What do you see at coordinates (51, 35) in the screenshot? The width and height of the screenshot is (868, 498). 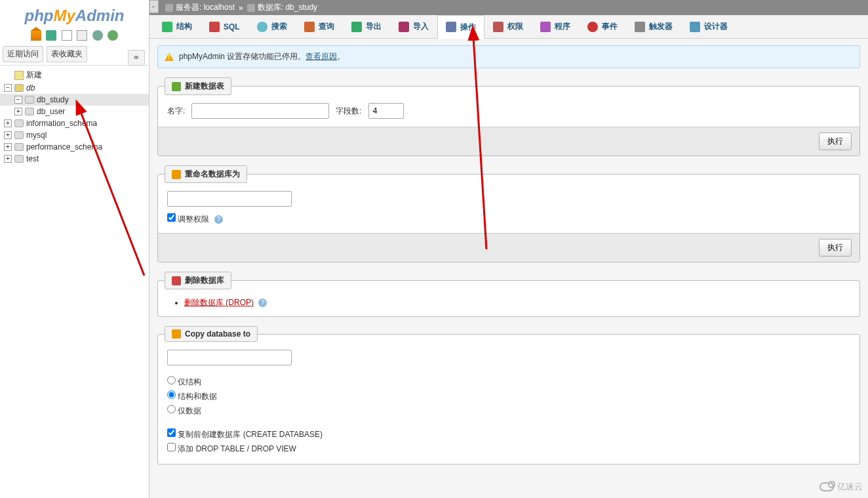 I see `logout-icon` at bounding box center [51, 35].